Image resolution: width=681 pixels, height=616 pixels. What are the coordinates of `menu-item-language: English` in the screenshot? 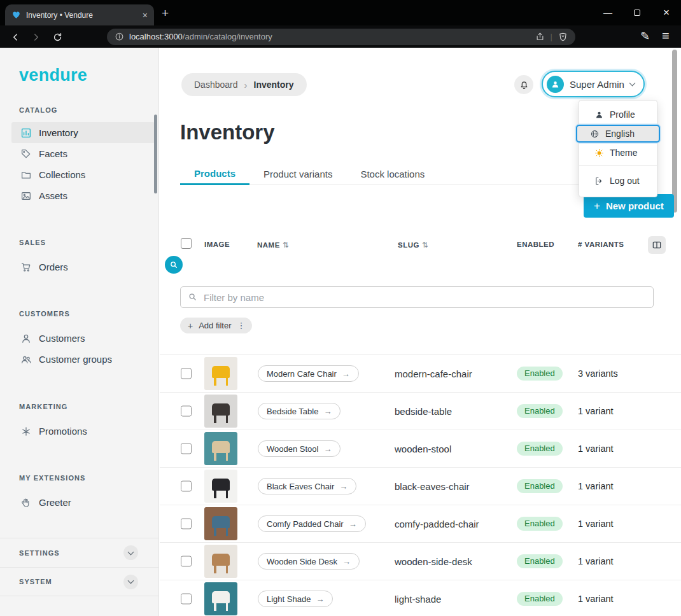 It's located at (618, 134).